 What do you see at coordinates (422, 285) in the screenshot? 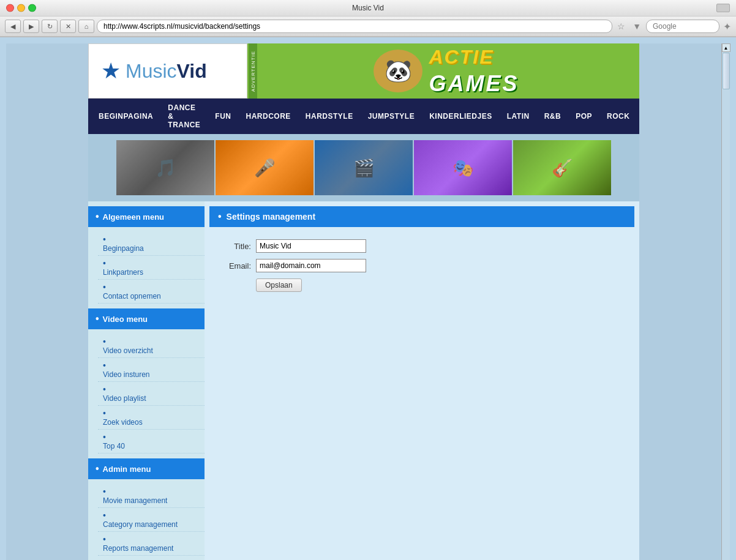
I see `save-row: Opslaan` at bounding box center [422, 285].